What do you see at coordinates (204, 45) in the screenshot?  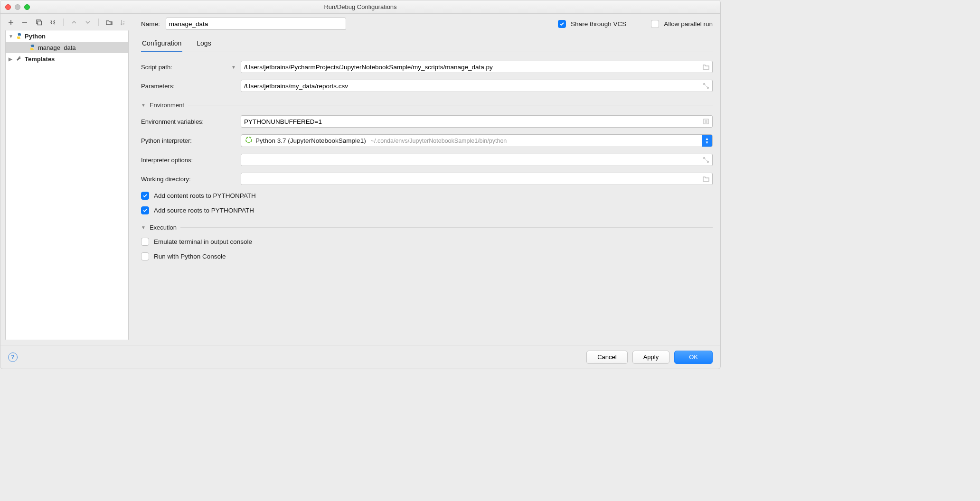 I see `tab-logs: Logs` at bounding box center [204, 45].